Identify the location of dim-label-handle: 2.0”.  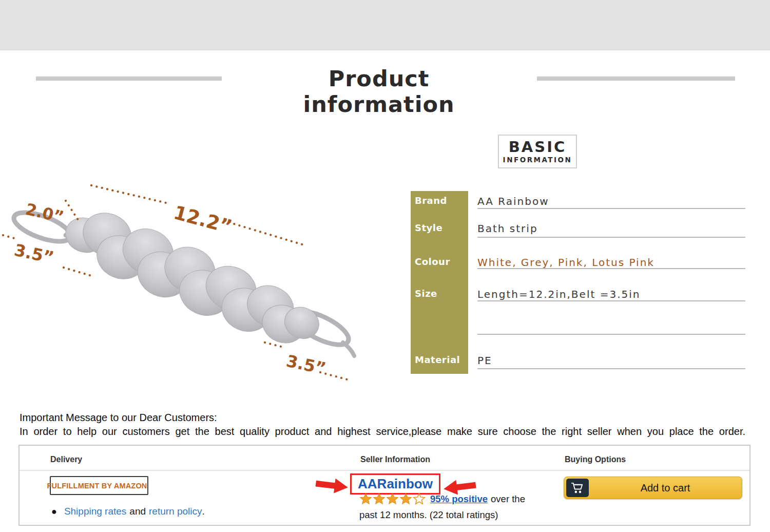
(44, 213).